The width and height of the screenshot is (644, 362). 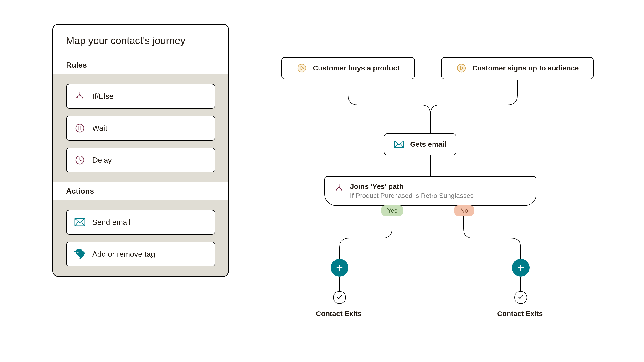 What do you see at coordinates (356, 68) in the screenshot?
I see `trigger-node-label: Customer buys a product` at bounding box center [356, 68].